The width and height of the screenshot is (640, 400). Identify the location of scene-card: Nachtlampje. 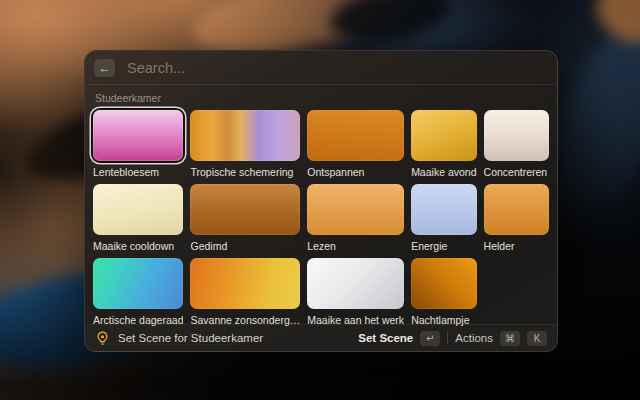
(444, 292).